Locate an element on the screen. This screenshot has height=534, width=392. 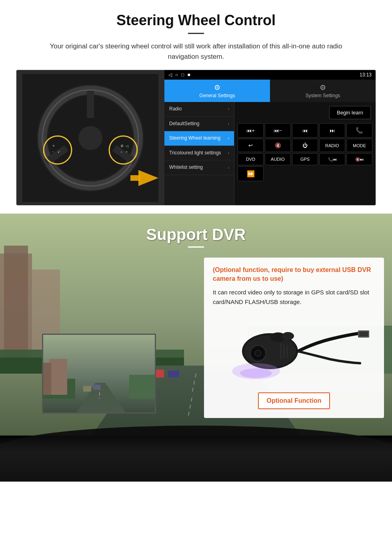
phone-prev-btn: 📞⏮ is located at coordinates (332, 159).